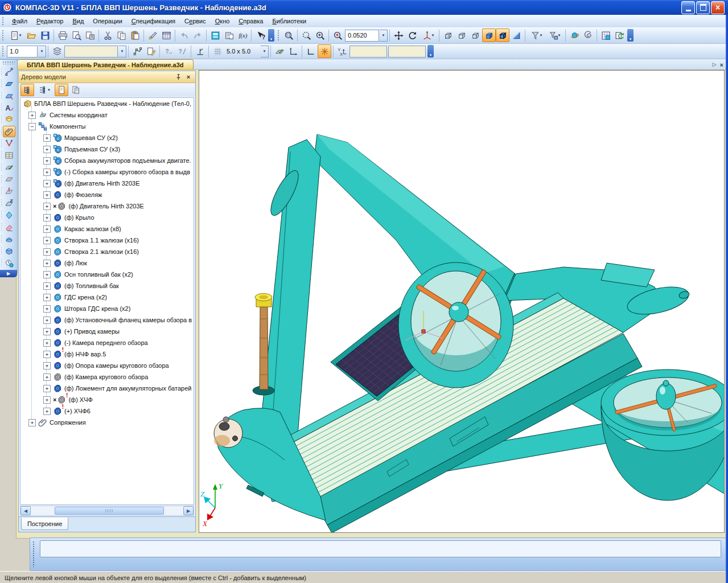 This screenshot has height=583, width=728. Describe the element at coordinates (168, 51) in the screenshot. I see `query-dots-button: ?..` at that location.